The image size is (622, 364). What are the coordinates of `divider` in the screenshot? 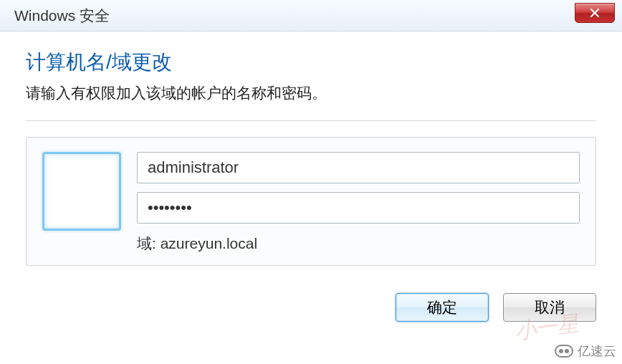 It's located at (311, 120).